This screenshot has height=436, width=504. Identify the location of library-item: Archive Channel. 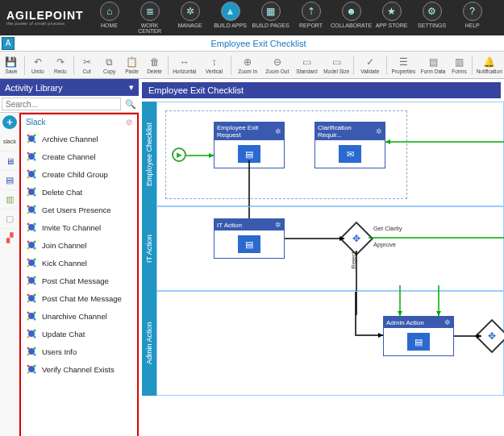
(79, 139).